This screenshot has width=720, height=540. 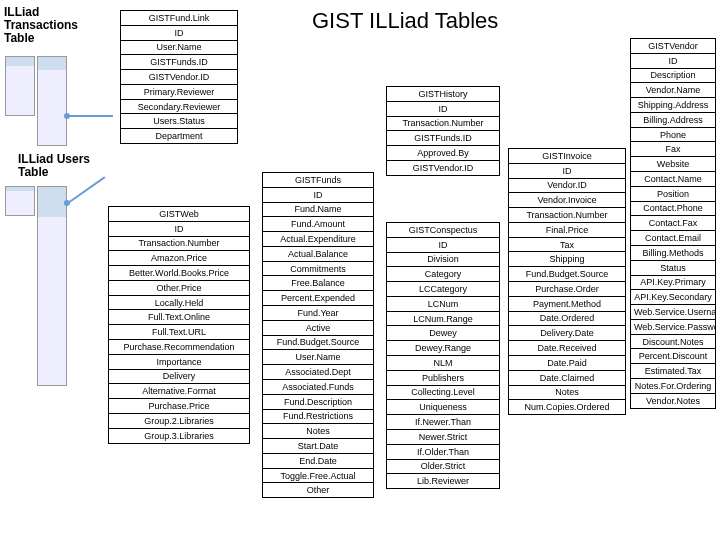 I want to click on table-row: Associated.Dept, so click(x=318, y=372).